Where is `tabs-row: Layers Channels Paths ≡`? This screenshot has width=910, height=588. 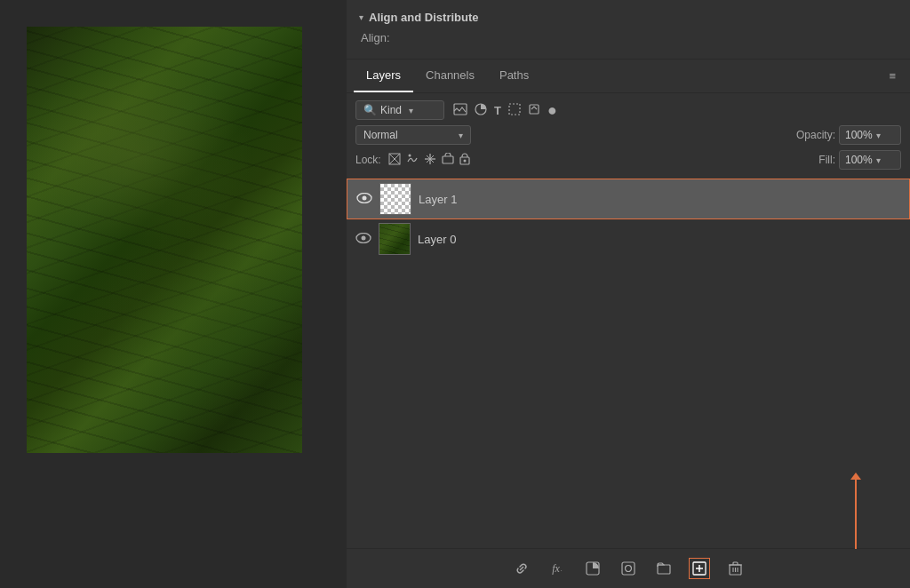 tabs-row: Layers Channels Paths ≡ is located at coordinates (628, 76).